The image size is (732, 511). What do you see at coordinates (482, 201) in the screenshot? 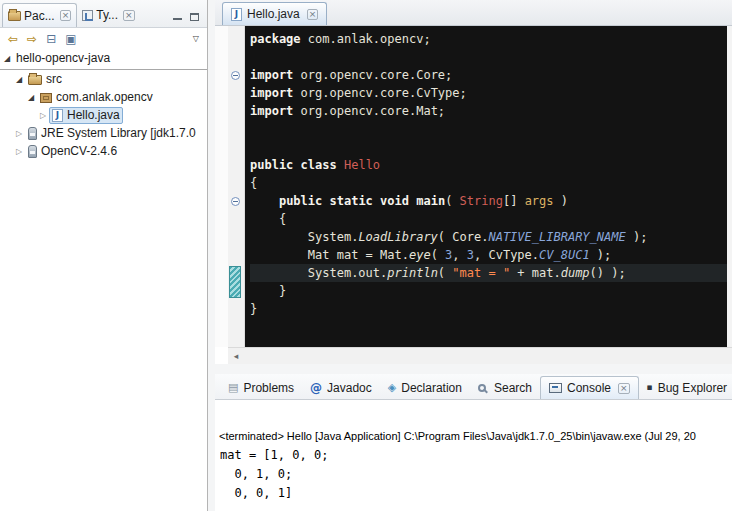
I see `code-token: String` at bounding box center [482, 201].